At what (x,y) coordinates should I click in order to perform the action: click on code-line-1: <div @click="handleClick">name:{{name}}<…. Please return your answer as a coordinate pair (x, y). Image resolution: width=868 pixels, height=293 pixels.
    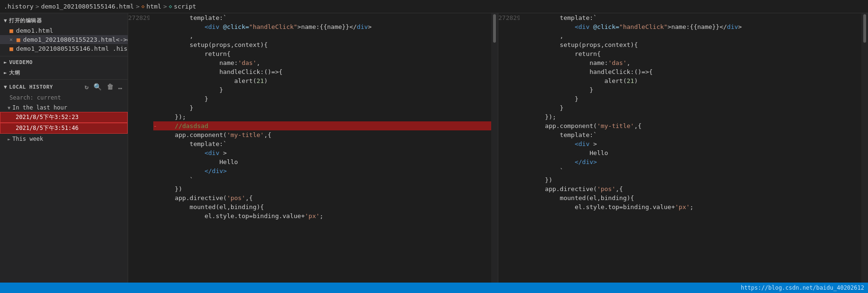
    Looking at the image, I should click on (322, 27).